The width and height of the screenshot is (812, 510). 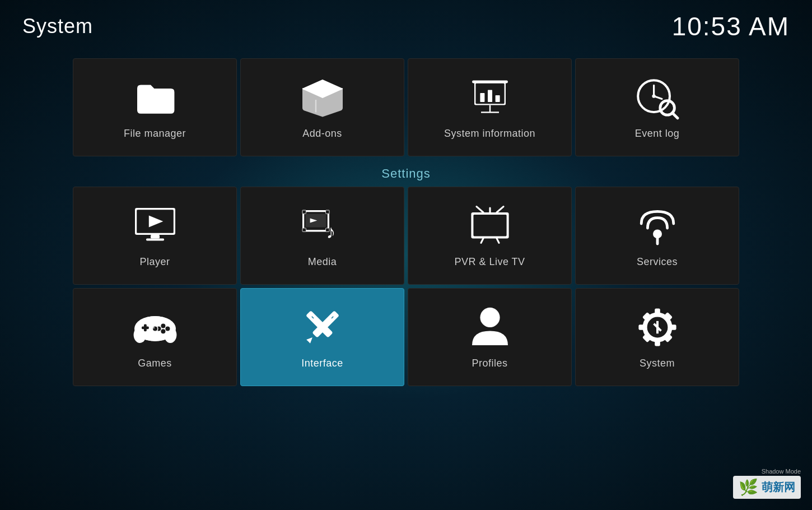 What do you see at coordinates (155, 235) in the screenshot?
I see `tile-player: Player` at bounding box center [155, 235].